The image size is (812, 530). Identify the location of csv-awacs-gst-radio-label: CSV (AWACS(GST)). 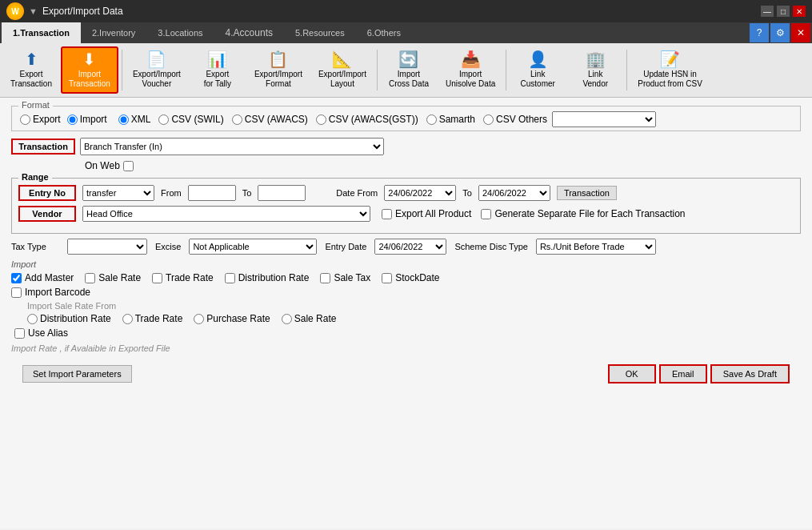
(367, 119).